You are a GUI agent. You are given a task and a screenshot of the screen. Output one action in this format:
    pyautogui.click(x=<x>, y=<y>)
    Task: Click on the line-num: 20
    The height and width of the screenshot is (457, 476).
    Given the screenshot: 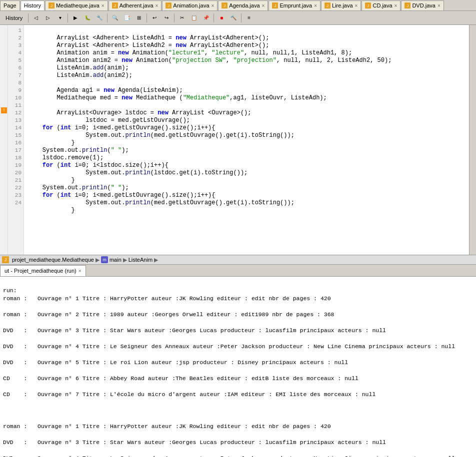 What is the action you would take?
    pyautogui.click(x=16, y=173)
    